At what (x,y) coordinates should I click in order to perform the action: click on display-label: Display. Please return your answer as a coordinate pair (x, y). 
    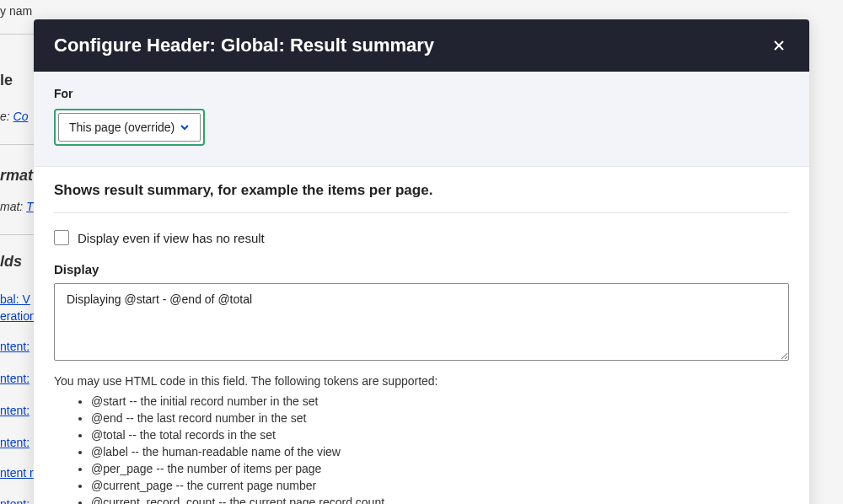
    Looking at the image, I should click on (422, 270).